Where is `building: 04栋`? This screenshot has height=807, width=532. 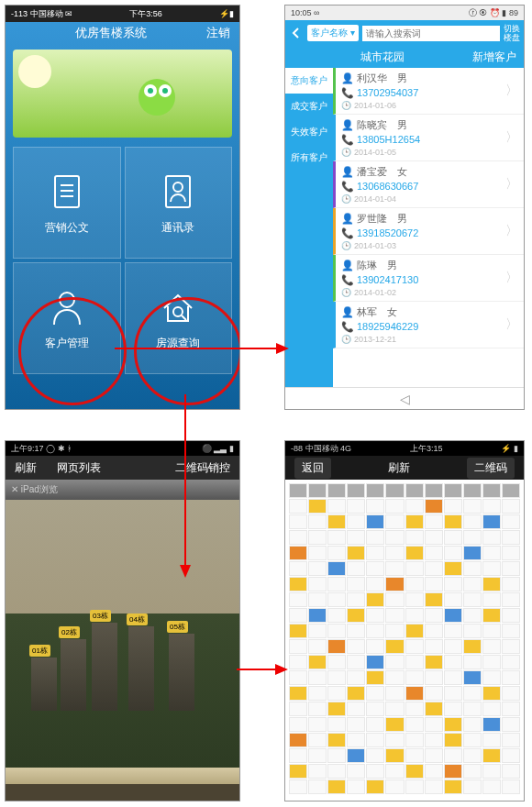 building: 04栋 is located at coordinates (141, 669).